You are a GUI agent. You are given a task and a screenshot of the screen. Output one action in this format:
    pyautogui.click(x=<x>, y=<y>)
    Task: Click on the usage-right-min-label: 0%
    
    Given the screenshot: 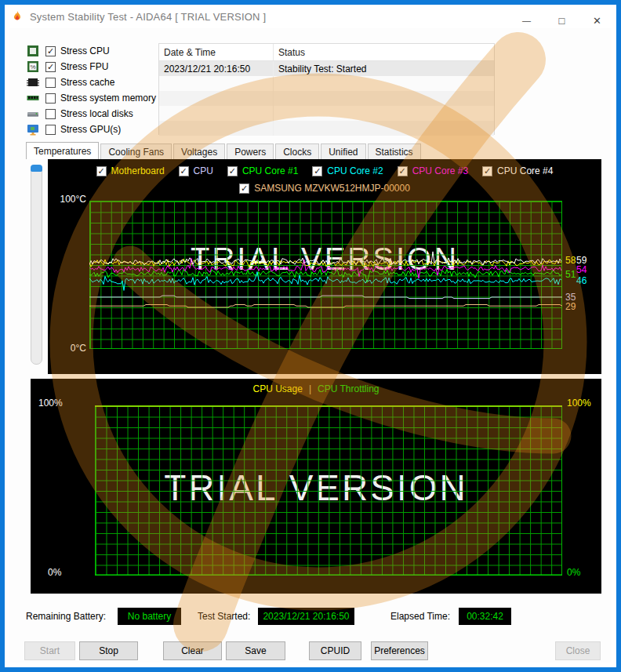 What is the action you would take?
    pyautogui.click(x=574, y=572)
    